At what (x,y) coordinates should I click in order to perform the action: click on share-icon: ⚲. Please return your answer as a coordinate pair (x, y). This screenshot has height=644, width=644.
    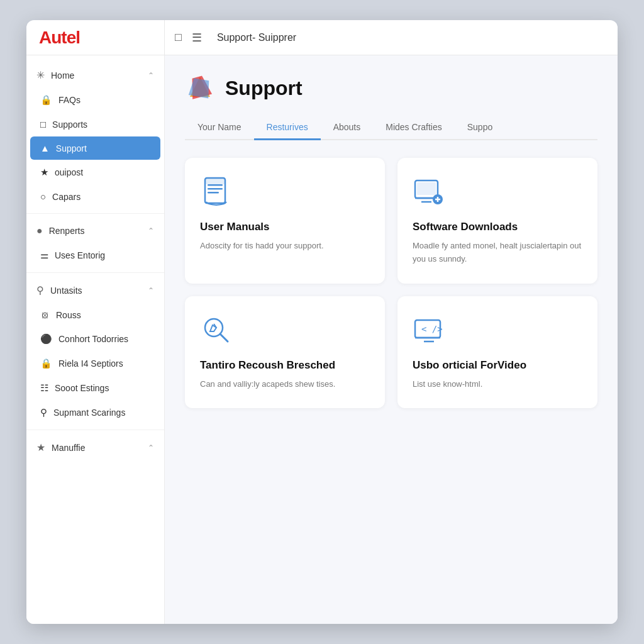
    Looking at the image, I should click on (44, 413).